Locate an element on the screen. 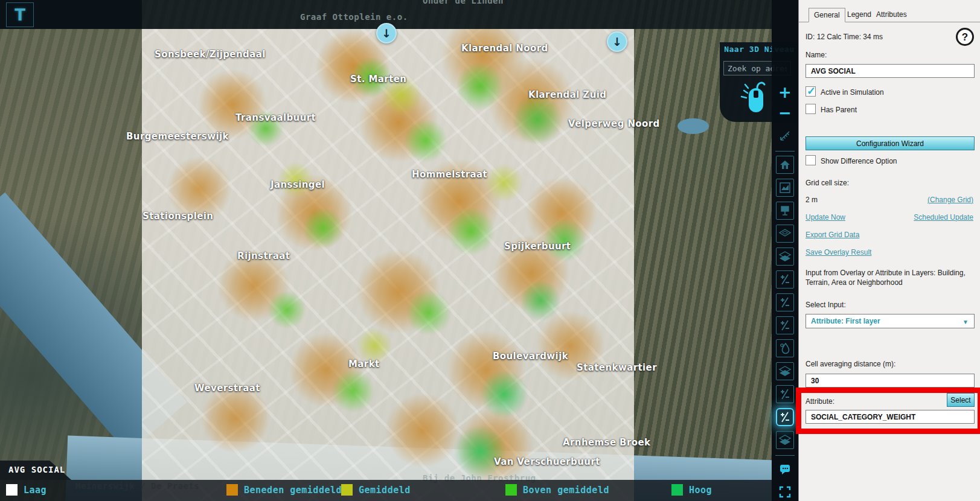 The height and width of the screenshot is (501, 980). export-grid-data-link: Export Grid Data is located at coordinates (832, 235).